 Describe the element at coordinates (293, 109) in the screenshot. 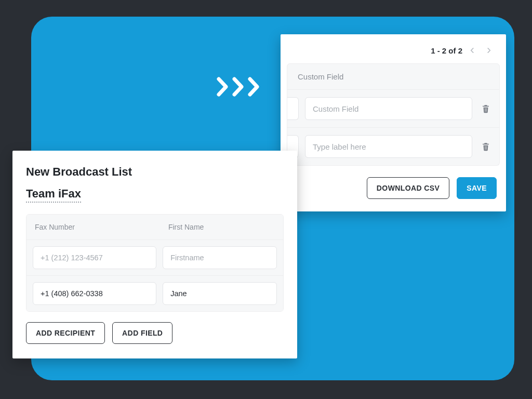

I see `row-stub` at that location.